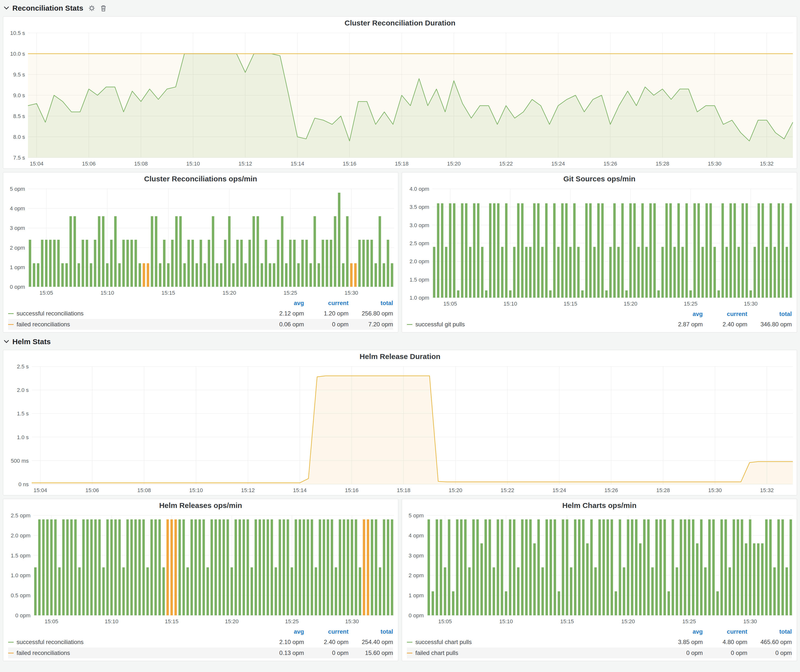  Describe the element at coordinates (770, 653) in the screenshot. I see `series-total-value: 0 opm` at that location.